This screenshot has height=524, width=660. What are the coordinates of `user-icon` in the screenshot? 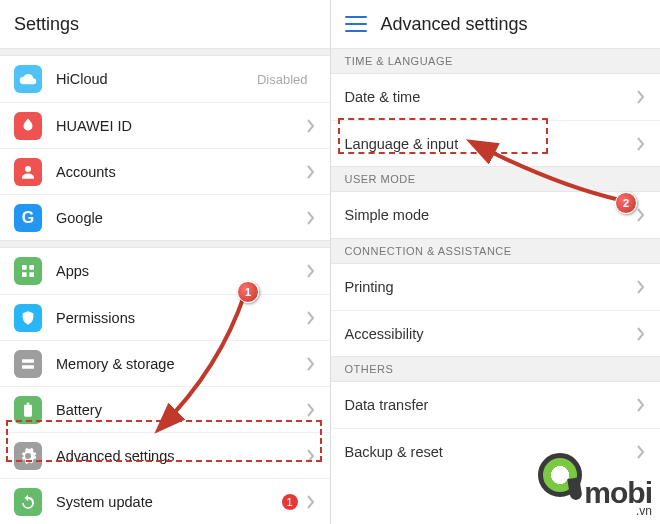 It's located at (28, 172).